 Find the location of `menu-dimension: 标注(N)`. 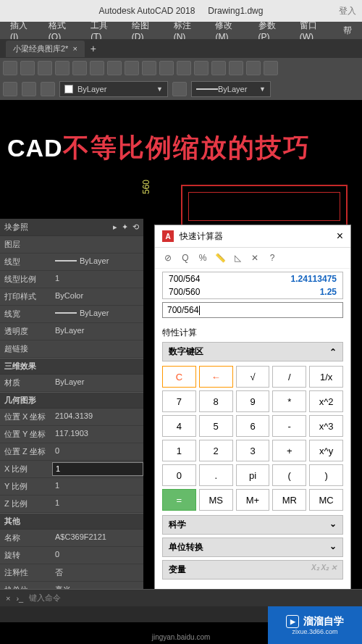

menu-dimension: 标注(N) is located at coordinates (188, 30).